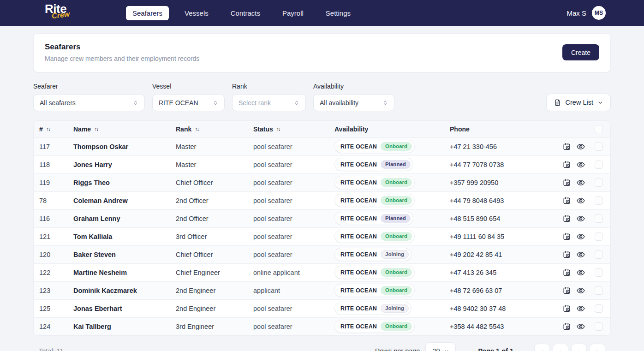 The height and width of the screenshot is (351, 644). What do you see at coordinates (322, 272) in the screenshot?
I see `table-row: 122 Martine Nesheim Chief Engineer onlin…` at bounding box center [322, 272].